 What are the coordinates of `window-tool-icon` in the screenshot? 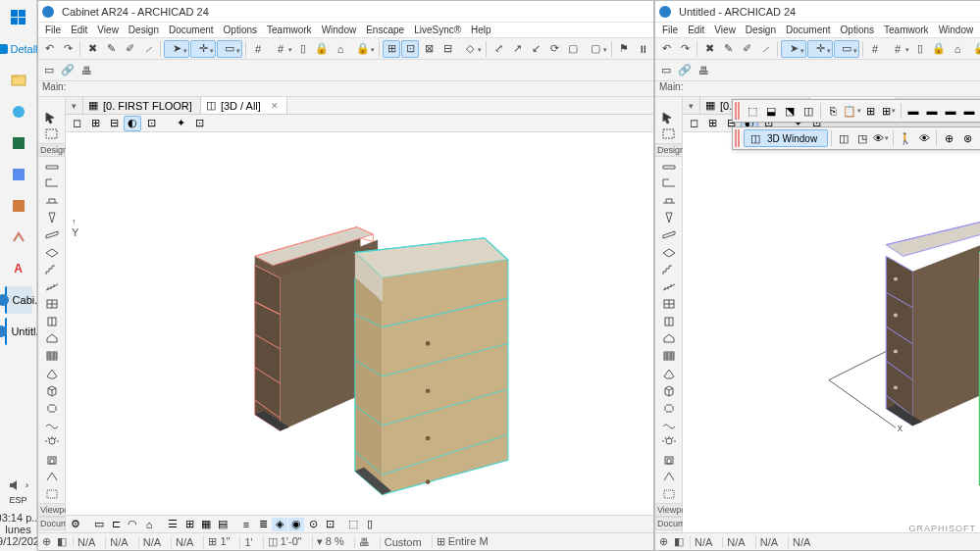 It's located at (669, 200).